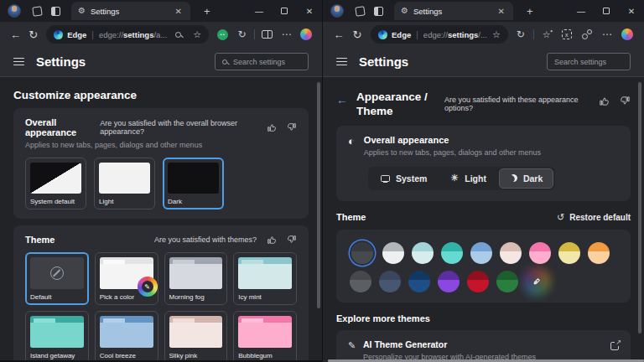  What do you see at coordinates (527, 178) in the screenshot?
I see `segment-dark-selected: Dark` at bounding box center [527, 178].